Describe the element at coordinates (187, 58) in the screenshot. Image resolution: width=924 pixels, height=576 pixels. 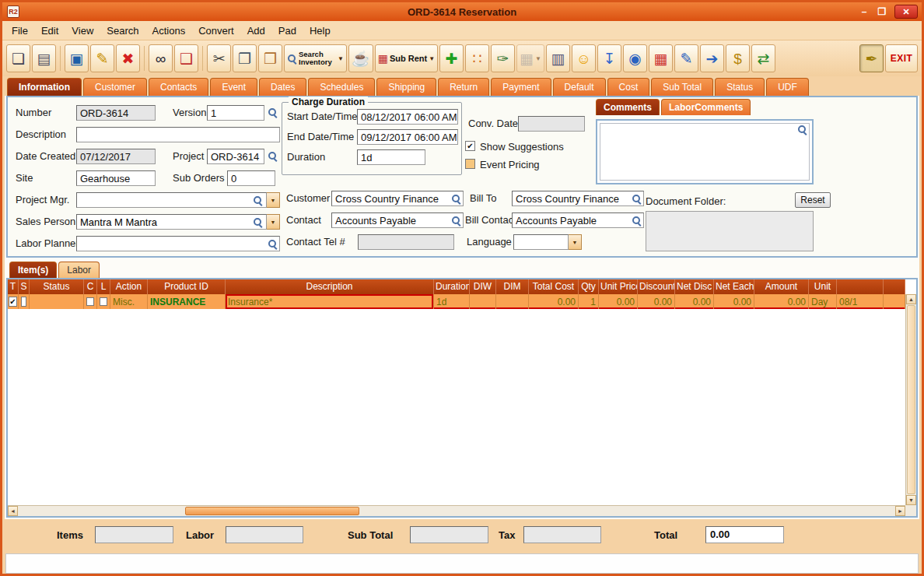
I see `find-document-icon: ❑` at that location.